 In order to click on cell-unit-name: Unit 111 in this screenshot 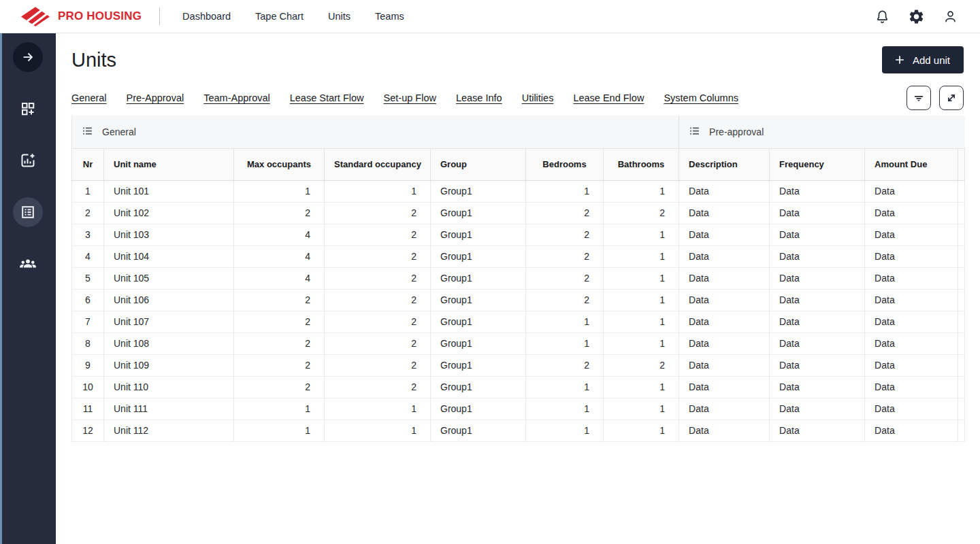, I will do `click(169, 409)`.